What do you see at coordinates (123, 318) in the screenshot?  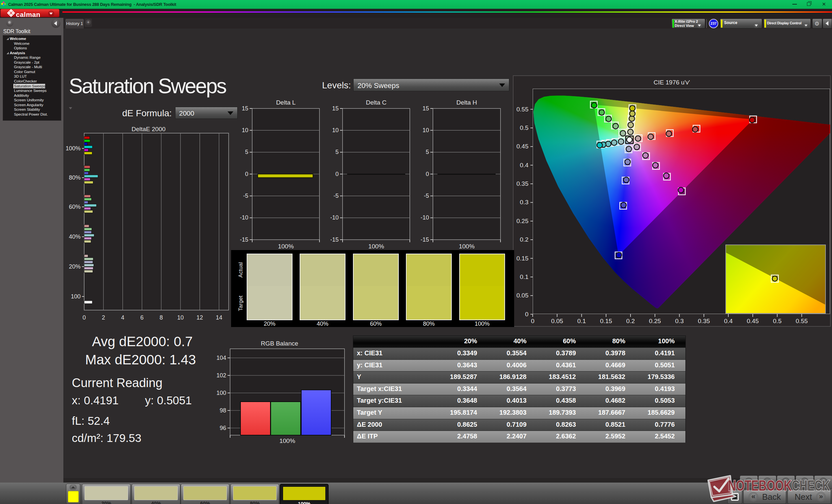 I see `svg-text: 4` at bounding box center [123, 318].